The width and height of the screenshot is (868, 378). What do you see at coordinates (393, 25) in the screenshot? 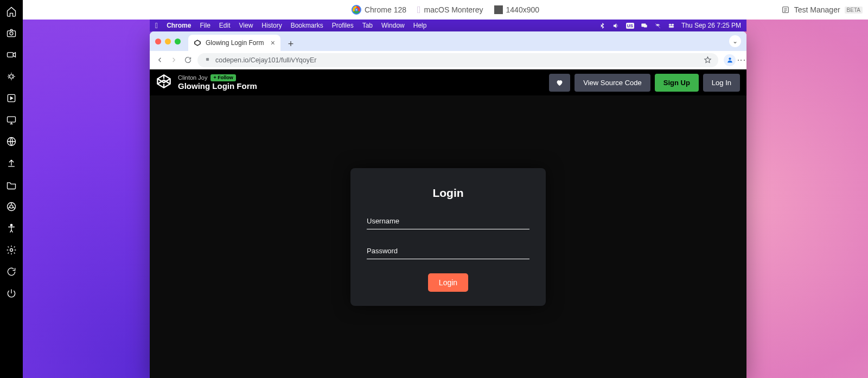
I see `menubar-window: Window` at bounding box center [393, 25].